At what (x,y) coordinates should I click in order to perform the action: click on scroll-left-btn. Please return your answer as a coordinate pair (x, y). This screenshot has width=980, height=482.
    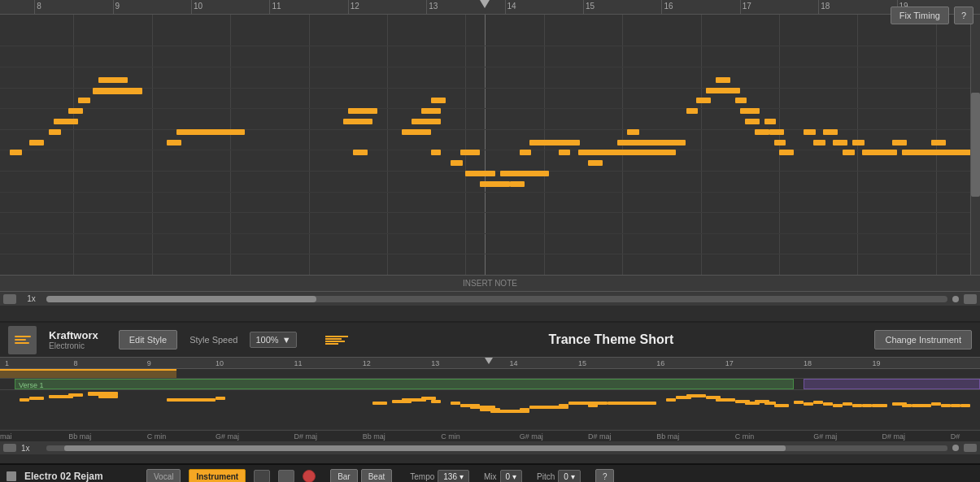
    Looking at the image, I should click on (10, 299).